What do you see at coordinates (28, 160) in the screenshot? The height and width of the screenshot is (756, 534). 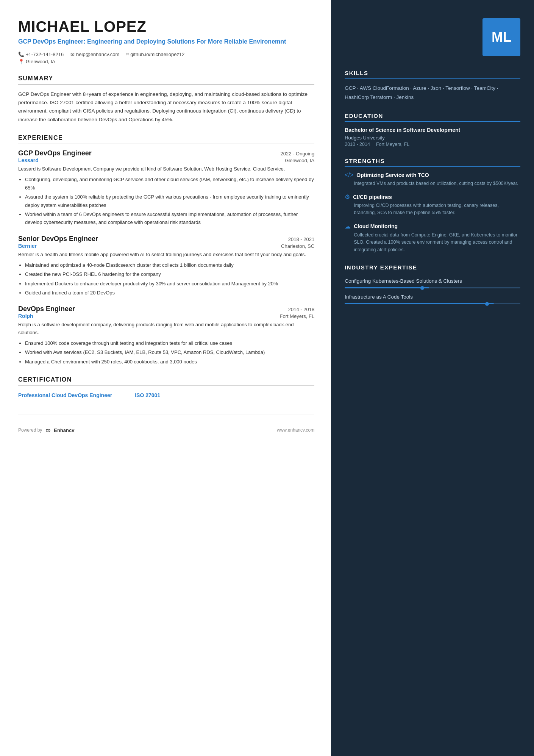 I see `exp-company-1: Lessard` at bounding box center [28, 160].